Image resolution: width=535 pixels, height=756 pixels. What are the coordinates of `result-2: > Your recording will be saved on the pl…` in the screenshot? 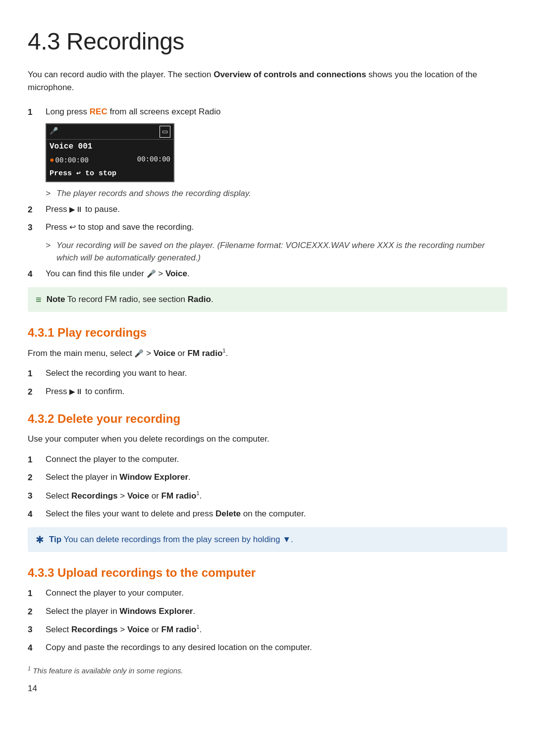 It's located at (276, 252).